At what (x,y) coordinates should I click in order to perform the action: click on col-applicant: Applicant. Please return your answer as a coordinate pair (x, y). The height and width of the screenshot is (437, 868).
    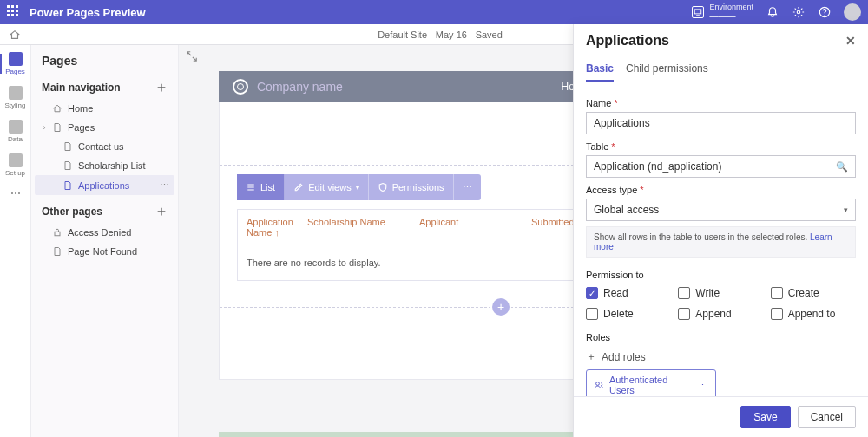
    Looking at the image, I should click on (476, 227).